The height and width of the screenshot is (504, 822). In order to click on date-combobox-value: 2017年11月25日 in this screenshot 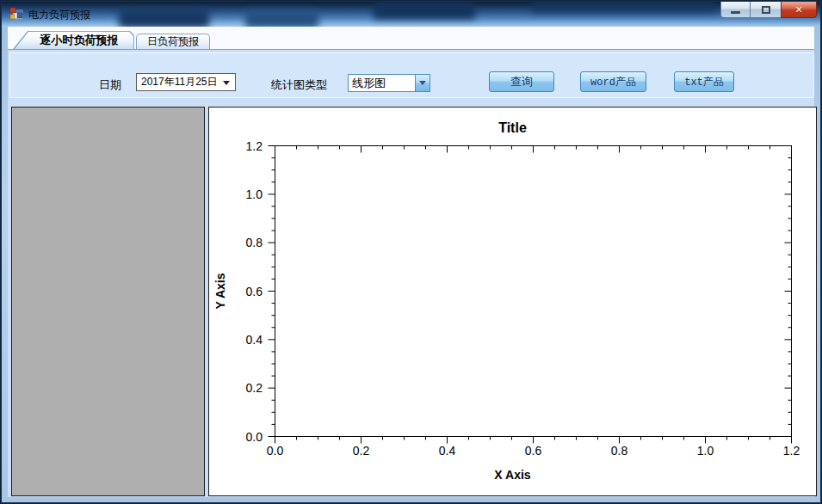, I will do `click(179, 83)`.